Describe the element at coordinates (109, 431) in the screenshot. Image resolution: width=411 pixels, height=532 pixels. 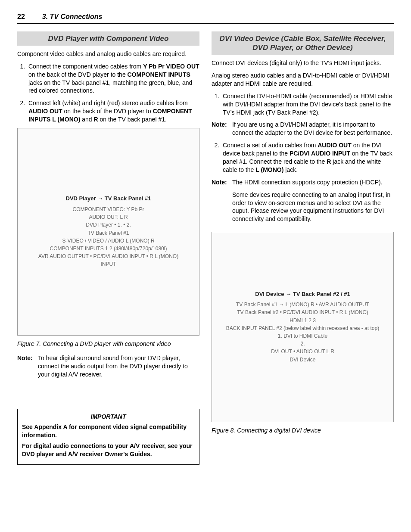
I see `important-p1: See Appendix A for component video signa…` at that location.